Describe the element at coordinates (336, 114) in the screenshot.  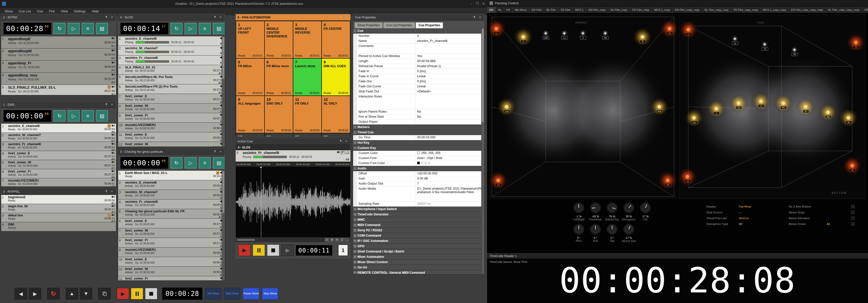
I see `pan-cue-button-12: 12NL ONLYReady00:00:00` at that location.